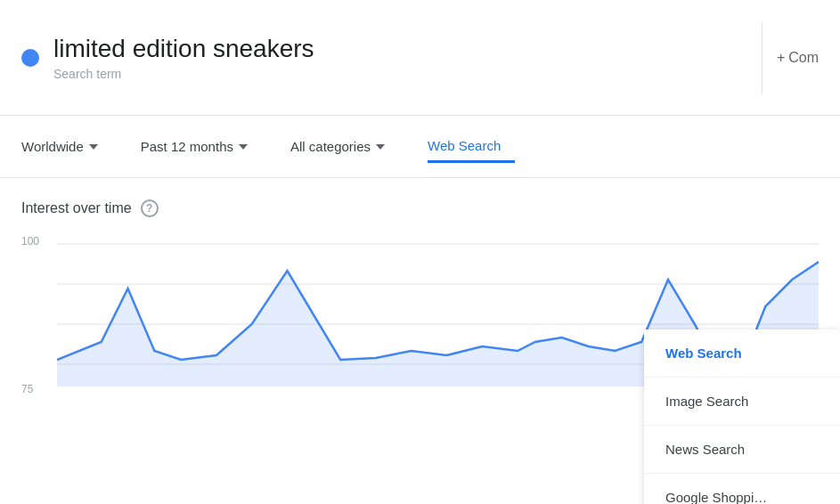 The height and width of the screenshot is (504, 840). Describe the element at coordinates (345, 146) in the screenshot. I see `category-filter: All categories` at that location.